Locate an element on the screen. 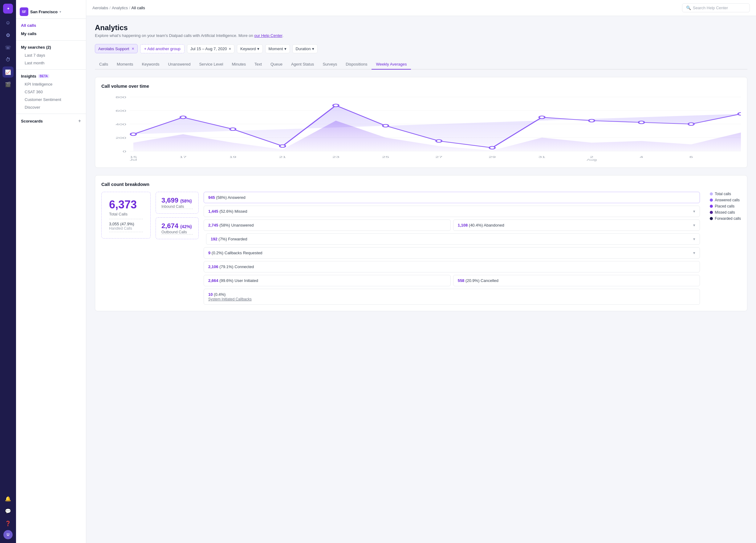 The width and height of the screenshot is (756, 543). nav-icon-chat: 💬 is located at coordinates (8, 511).